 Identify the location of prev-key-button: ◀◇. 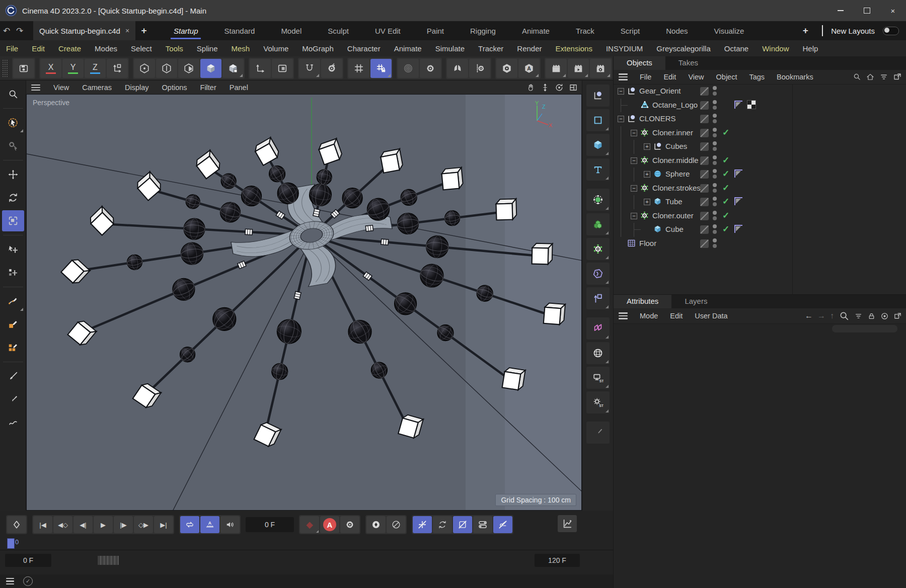
(63, 525).